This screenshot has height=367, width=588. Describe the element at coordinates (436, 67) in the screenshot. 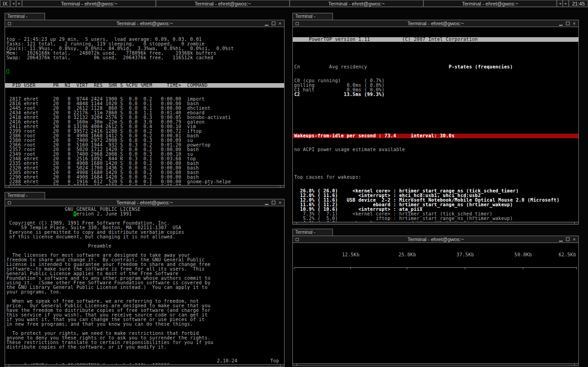

I see `cstates-header: Cn Avg residency P-states (frequencies)` at that location.